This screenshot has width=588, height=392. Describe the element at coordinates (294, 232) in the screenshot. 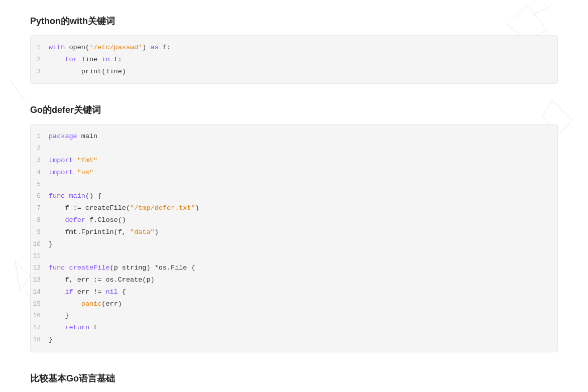

I see `code-line: 9 fmt.Fprintln(f, "data")` at that location.